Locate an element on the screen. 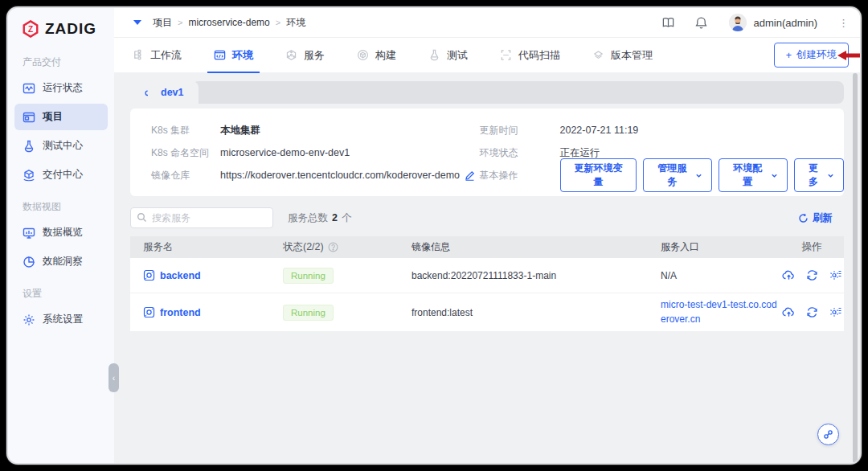 The height and width of the screenshot is (471, 868). tab-services: 服务 is located at coordinates (305, 55).